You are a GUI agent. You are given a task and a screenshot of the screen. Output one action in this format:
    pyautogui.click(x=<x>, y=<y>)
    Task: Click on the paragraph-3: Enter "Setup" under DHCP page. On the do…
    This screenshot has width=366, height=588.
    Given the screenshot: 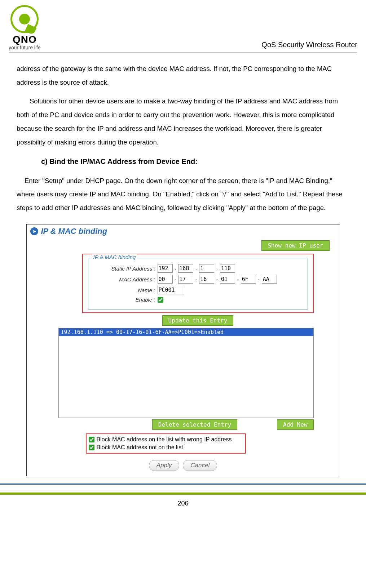 What is the action you would take?
    pyautogui.click(x=183, y=195)
    